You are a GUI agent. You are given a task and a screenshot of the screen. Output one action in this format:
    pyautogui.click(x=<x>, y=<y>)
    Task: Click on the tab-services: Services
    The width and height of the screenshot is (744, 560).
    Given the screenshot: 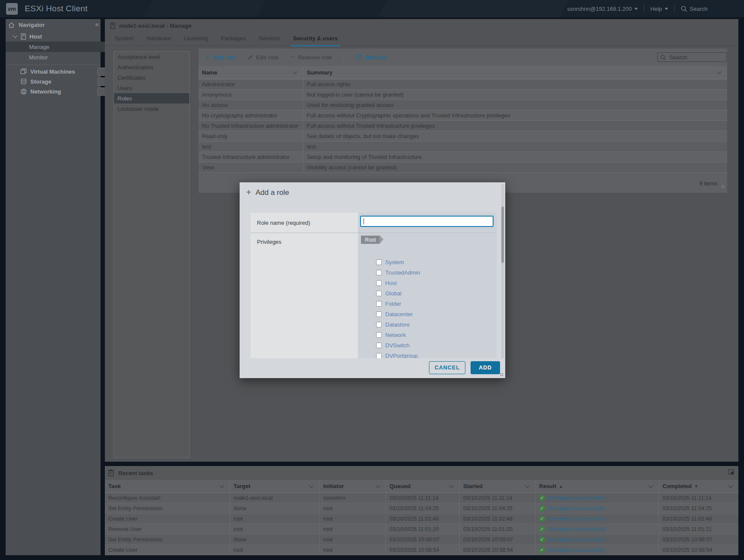 What is the action you would take?
    pyautogui.click(x=270, y=40)
    